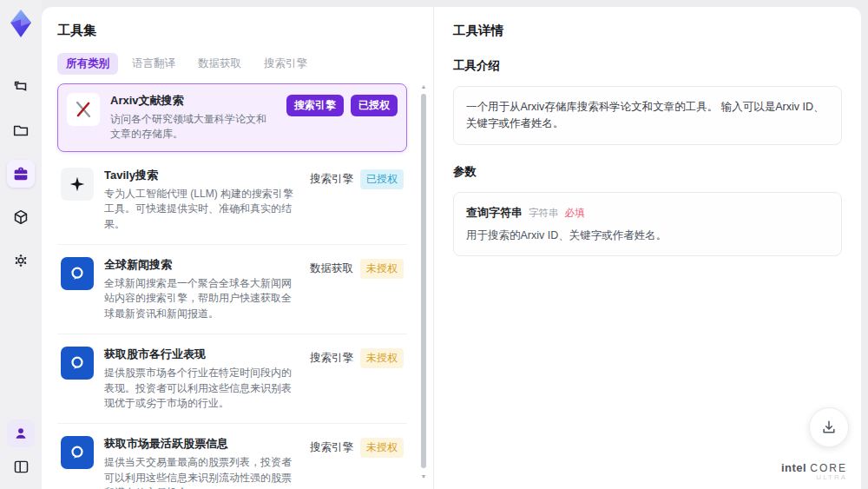 The height and width of the screenshot is (489, 868). I want to click on tool-card-arxiv: Arxiv文献搜索 访问各个研究领域大量科学论文和文章的存储库。 搜索引擎 已授…, so click(233, 118).